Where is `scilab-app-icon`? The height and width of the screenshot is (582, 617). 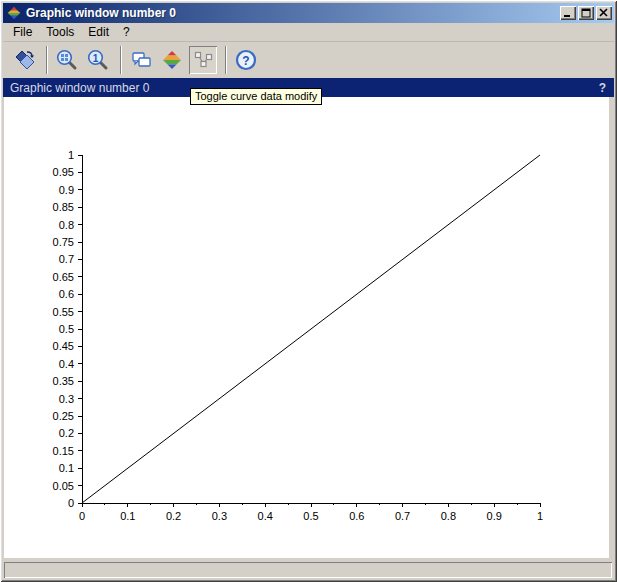
scilab-app-icon is located at coordinates (14, 13).